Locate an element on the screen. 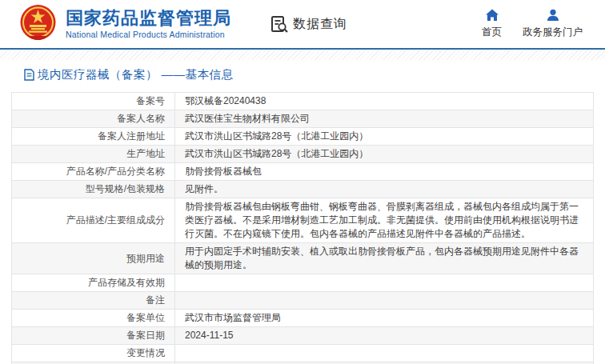 The width and height of the screenshot is (605, 364). table-row: 产品存储及有效期 is located at coordinates (302, 283).